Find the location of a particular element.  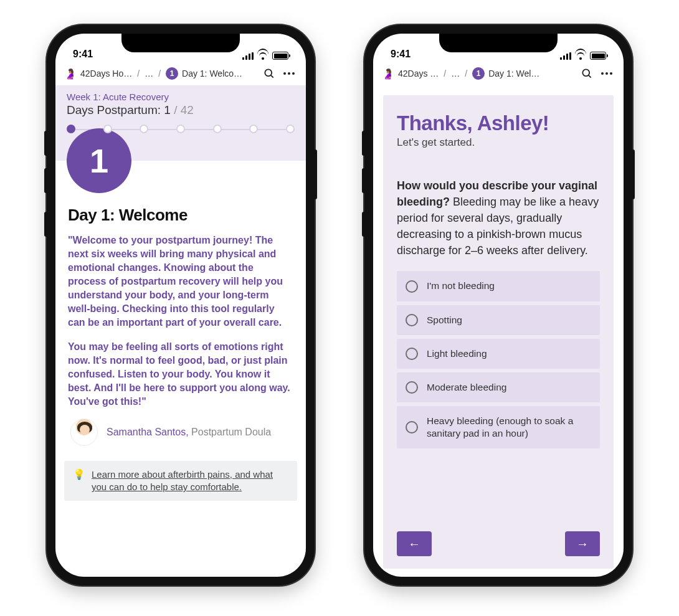

breadcrumb-bar: 🤰🏽 42Days Ho… / … / 1 Day 1: Welco… is located at coordinates (181, 73).